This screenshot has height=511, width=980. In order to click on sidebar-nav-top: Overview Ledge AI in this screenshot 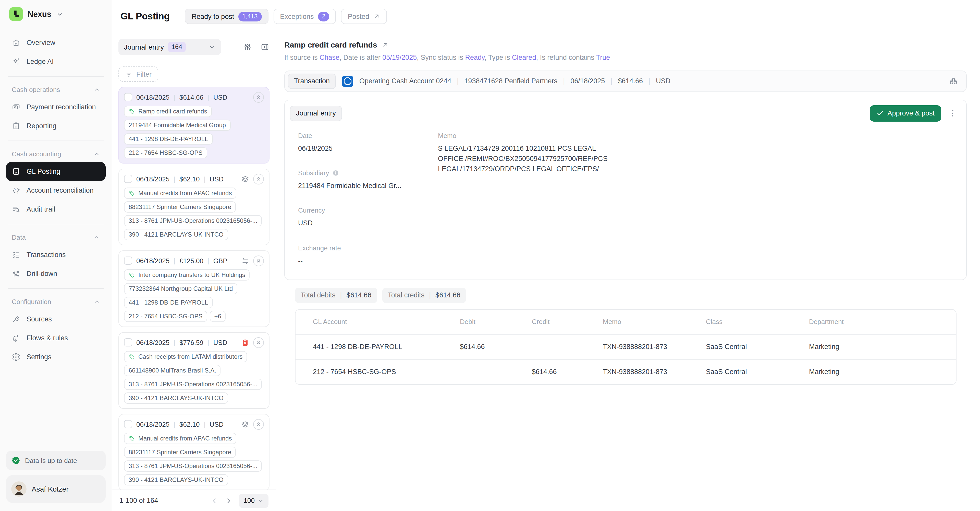, I will do `click(56, 52)`.